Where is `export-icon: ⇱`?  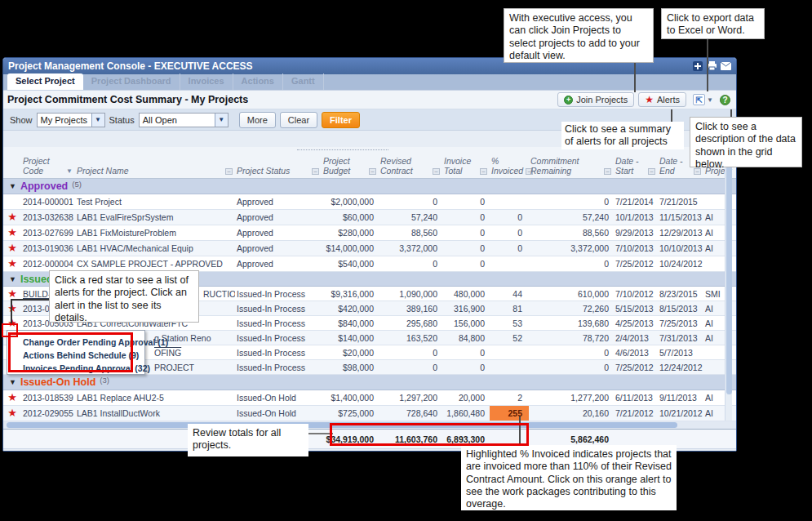 export-icon: ⇱ is located at coordinates (699, 100).